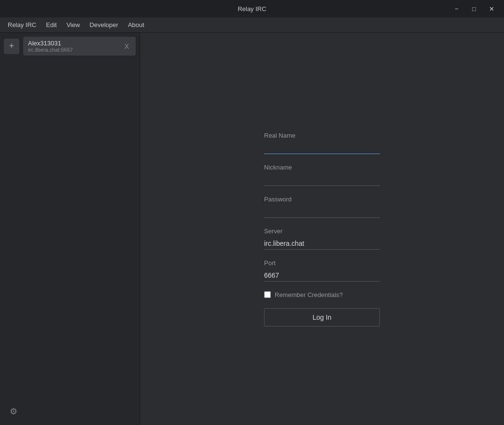 This screenshot has width=504, height=425. Describe the element at coordinates (322, 143) in the screenshot. I see `real-name-group: Real Name` at that location.